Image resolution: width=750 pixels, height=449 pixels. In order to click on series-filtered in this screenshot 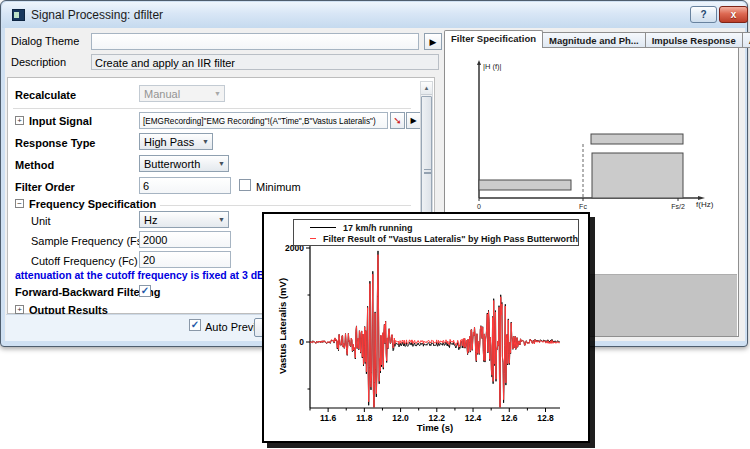, I will do `click(435, 332)`.